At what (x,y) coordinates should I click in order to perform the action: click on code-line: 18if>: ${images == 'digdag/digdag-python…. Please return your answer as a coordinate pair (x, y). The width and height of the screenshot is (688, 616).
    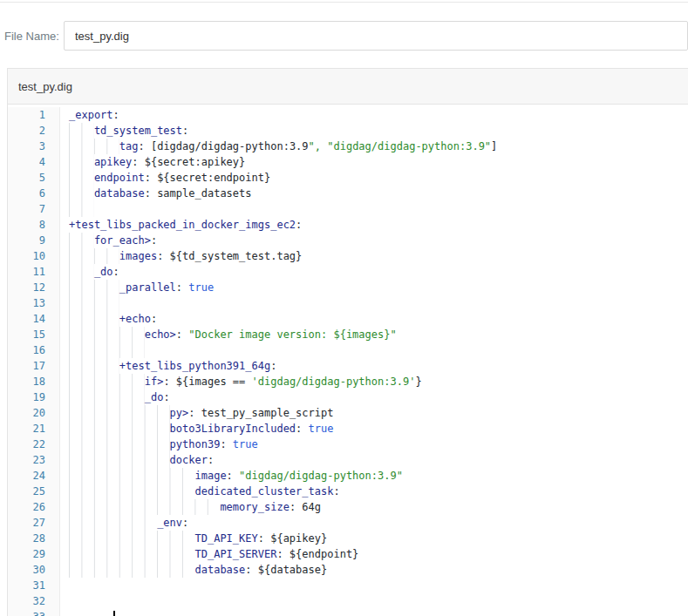
    Looking at the image, I should click on (348, 382).